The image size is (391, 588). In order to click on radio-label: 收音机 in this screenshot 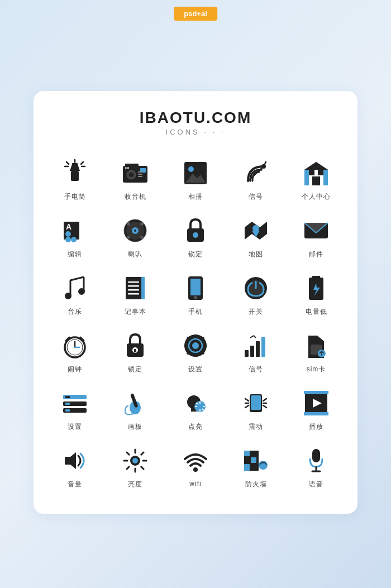, I will do `click(135, 197)`.